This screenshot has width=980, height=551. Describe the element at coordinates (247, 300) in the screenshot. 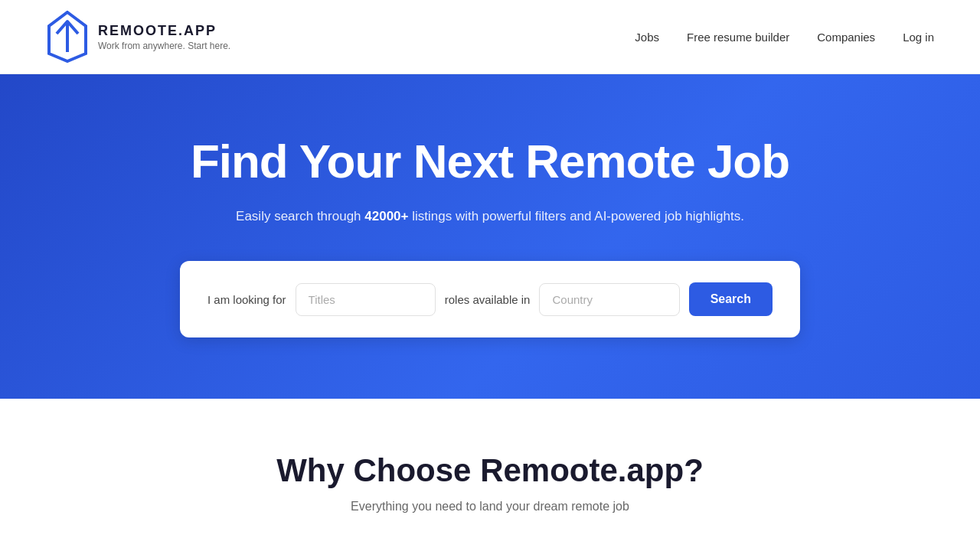

I see `search-label-before: I am looking for` at that location.